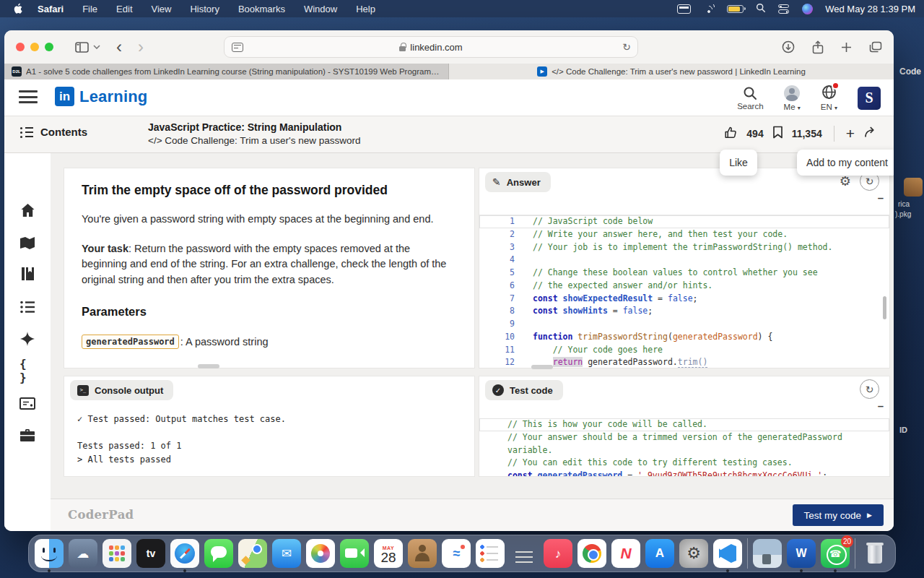  Describe the element at coordinates (731, 134) in the screenshot. I see `like-button` at that location.